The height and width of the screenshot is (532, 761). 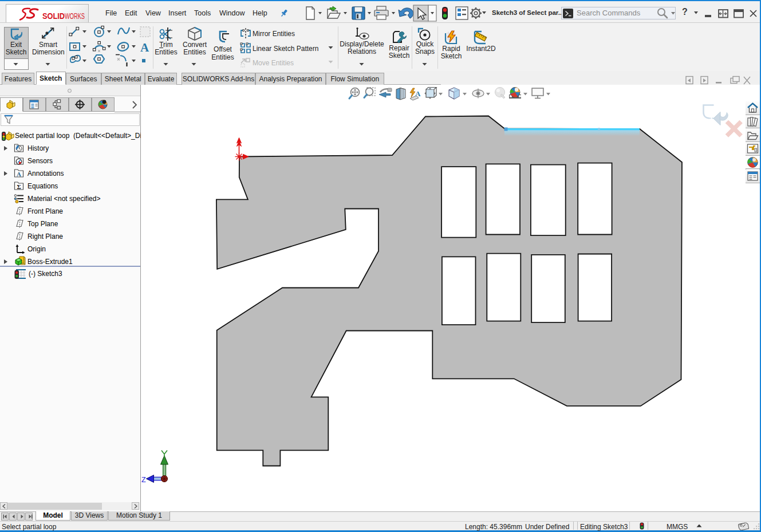 What do you see at coordinates (74, 16) in the screenshot?
I see `svg-text: WORKS` at bounding box center [74, 16].